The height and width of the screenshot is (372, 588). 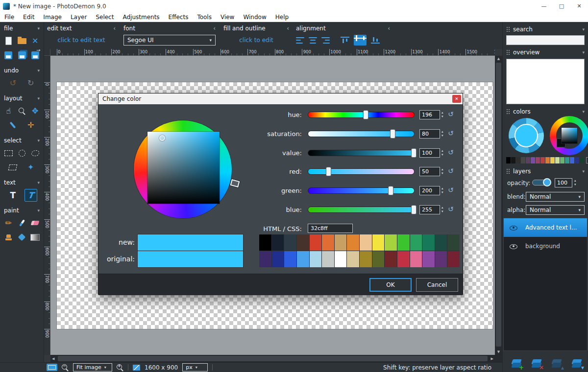 I want to click on layer-row: background, so click(x=545, y=246).